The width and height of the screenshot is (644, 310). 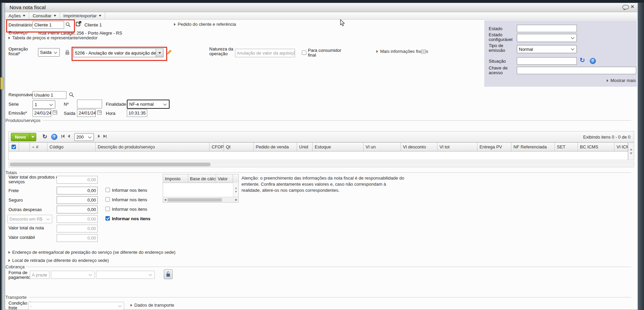 What do you see at coordinates (72, 147) in the screenshot?
I see `column-header-codigo: Código` at bounding box center [72, 147].